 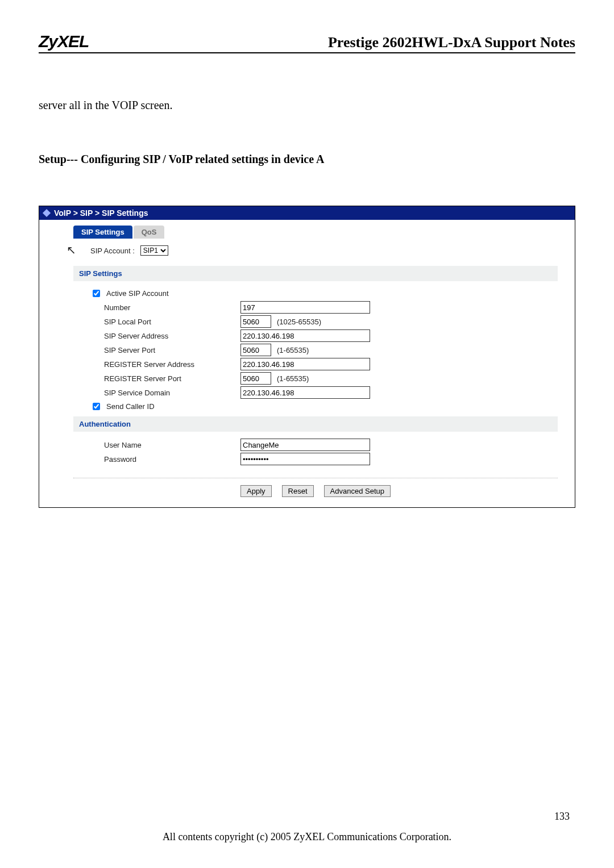 I want to click on tabs: SIP Settings QoS, so click(x=316, y=232).